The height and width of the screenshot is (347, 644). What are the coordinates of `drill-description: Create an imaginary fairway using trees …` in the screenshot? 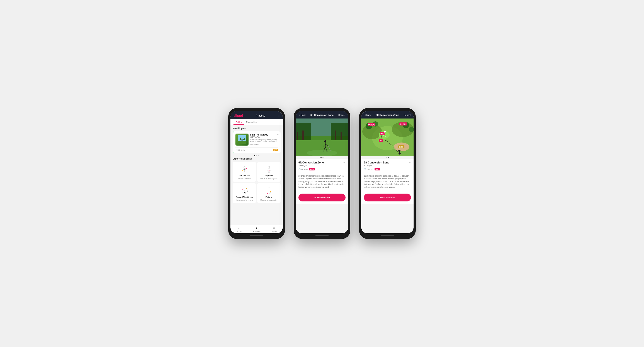 It's located at (264, 142).